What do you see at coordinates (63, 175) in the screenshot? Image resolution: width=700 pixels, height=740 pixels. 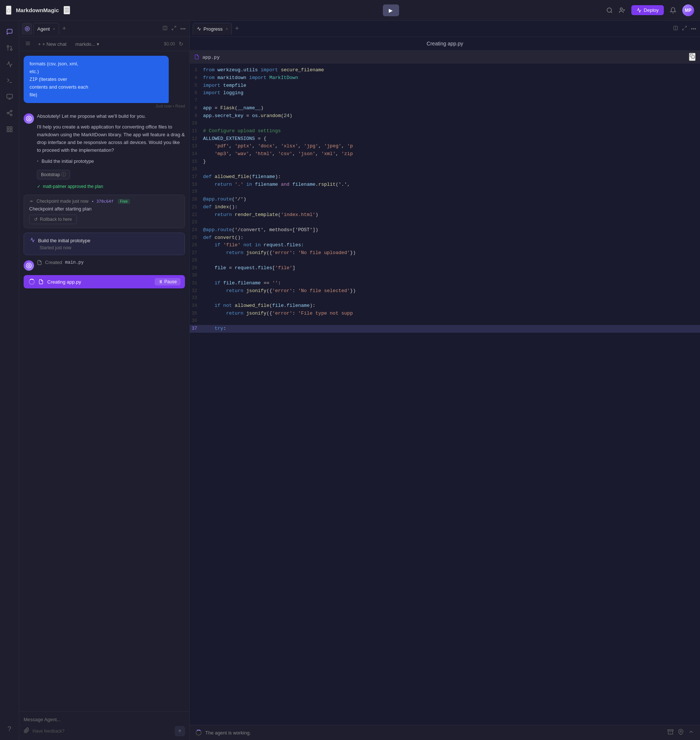 I see `info-icon: ⓘ` at bounding box center [63, 175].